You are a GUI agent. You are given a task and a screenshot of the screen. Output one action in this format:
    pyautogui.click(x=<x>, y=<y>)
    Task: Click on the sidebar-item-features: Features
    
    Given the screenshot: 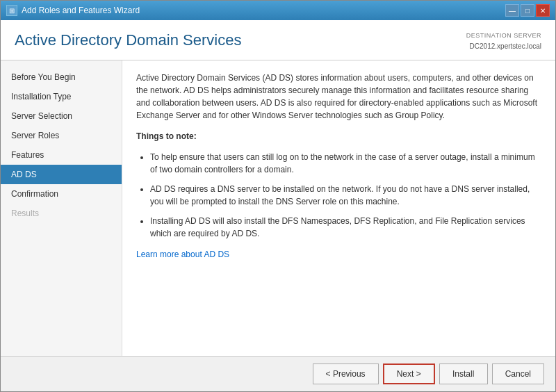 What is the action you would take?
    pyautogui.click(x=61, y=155)
    